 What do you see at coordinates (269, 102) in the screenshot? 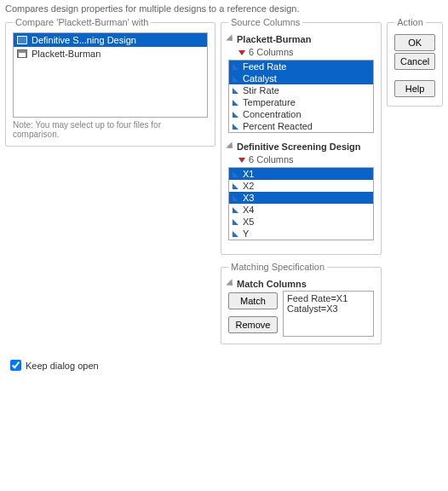
I see `column-label: Temperature` at bounding box center [269, 102].